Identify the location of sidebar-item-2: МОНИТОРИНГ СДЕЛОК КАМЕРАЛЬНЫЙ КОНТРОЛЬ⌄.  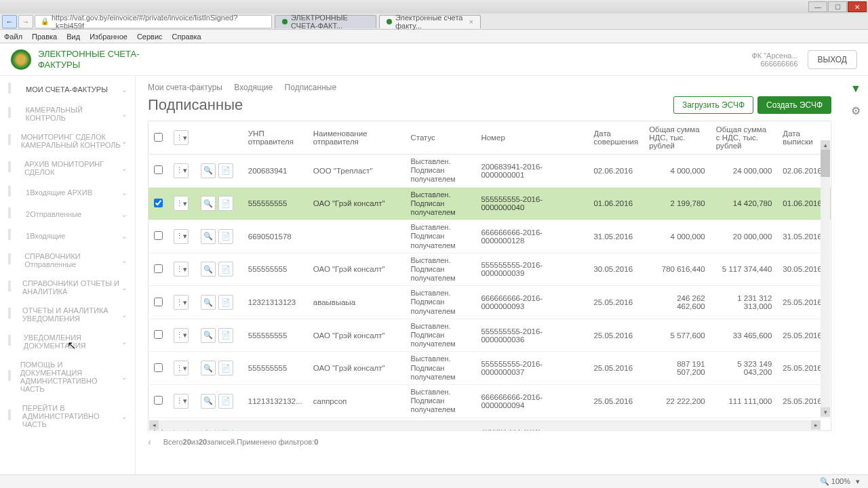
(68, 141).